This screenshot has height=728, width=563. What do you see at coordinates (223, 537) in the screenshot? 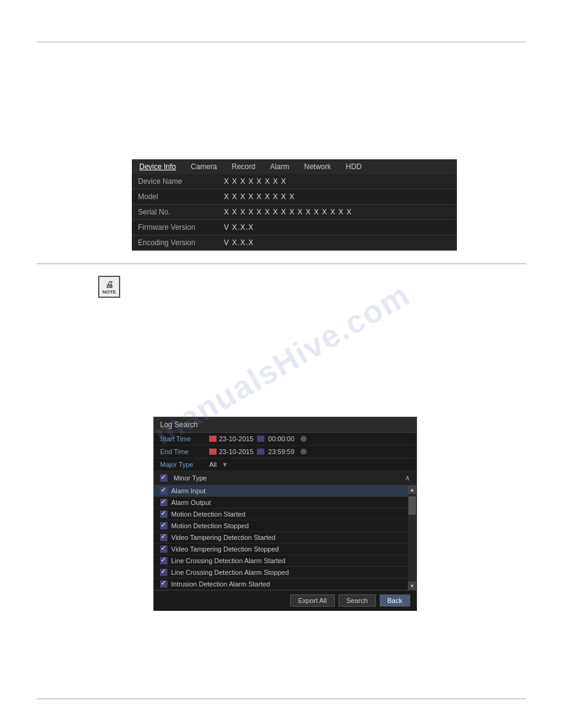
I see `log-item-label: Video Tampering Detection Started` at bounding box center [223, 537].